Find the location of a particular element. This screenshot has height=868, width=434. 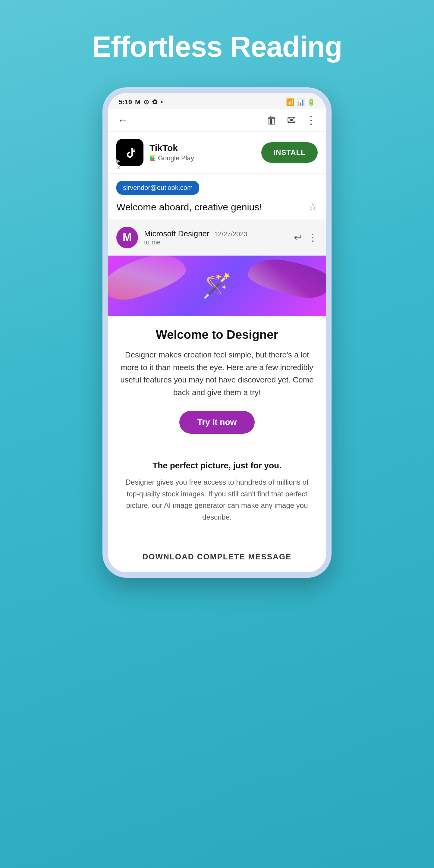

email-meta-row: M Microsoft Designer 12/27/2023 to me ↩ … is located at coordinates (217, 237).